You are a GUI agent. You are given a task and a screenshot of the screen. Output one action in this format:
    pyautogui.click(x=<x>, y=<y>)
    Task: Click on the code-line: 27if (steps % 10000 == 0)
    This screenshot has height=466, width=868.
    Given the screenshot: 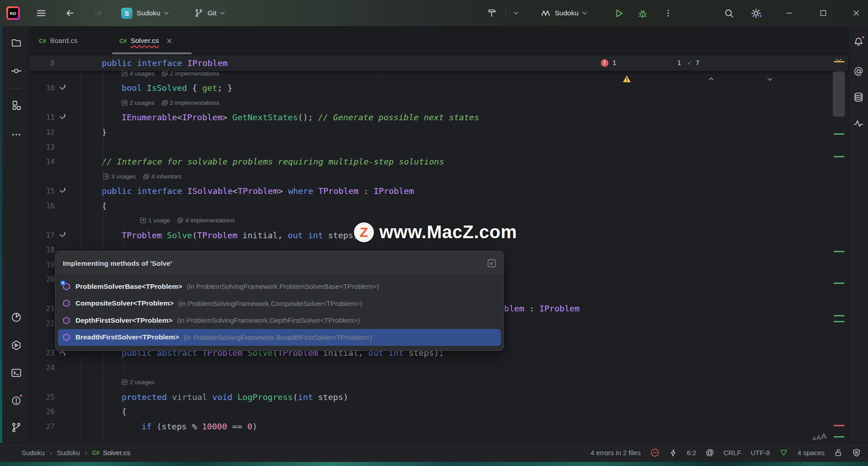 What is the action you would take?
    pyautogui.click(x=439, y=427)
    